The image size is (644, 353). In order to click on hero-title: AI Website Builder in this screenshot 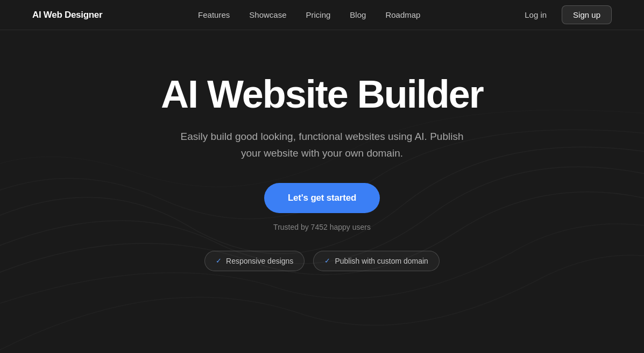, I will do `click(322, 95)`.